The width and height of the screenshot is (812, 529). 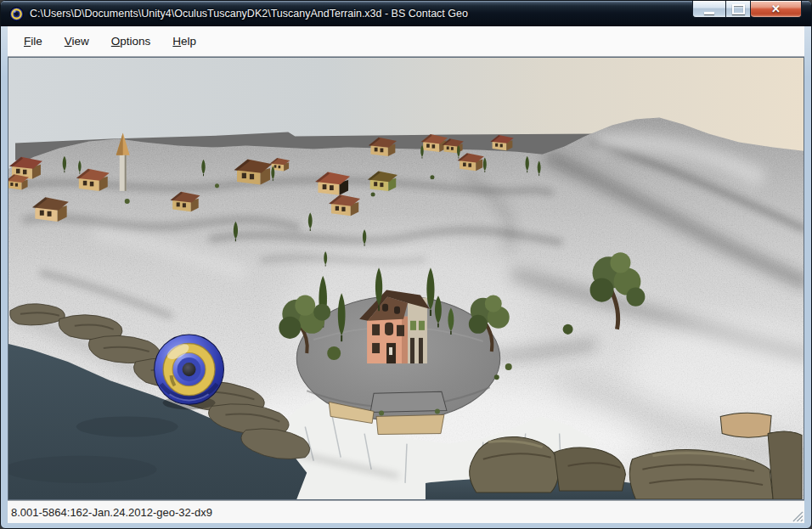 I want to click on menu-file: File, so click(x=33, y=41).